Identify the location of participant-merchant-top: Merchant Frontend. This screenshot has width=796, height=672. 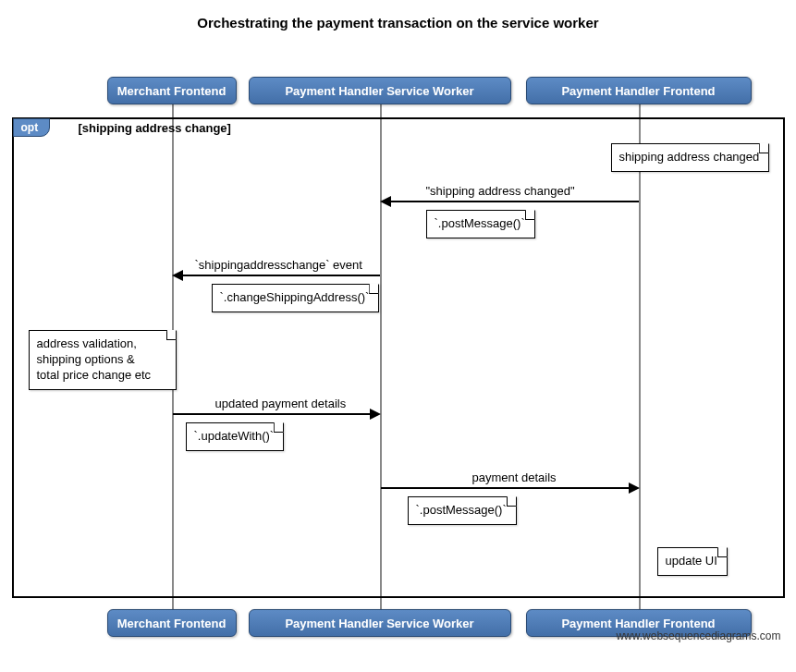
(172, 91).